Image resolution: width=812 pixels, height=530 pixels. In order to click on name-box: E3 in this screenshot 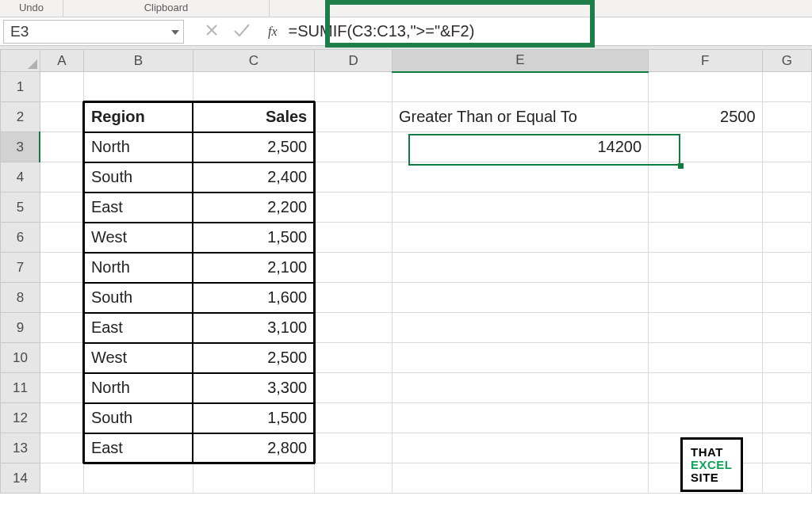, I will do `click(94, 32)`.